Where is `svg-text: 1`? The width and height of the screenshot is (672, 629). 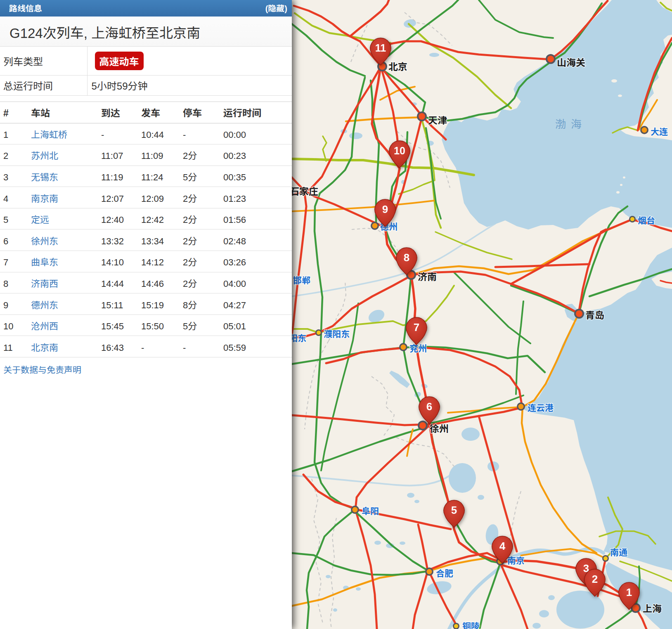 svg-text: 1 is located at coordinates (629, 592).